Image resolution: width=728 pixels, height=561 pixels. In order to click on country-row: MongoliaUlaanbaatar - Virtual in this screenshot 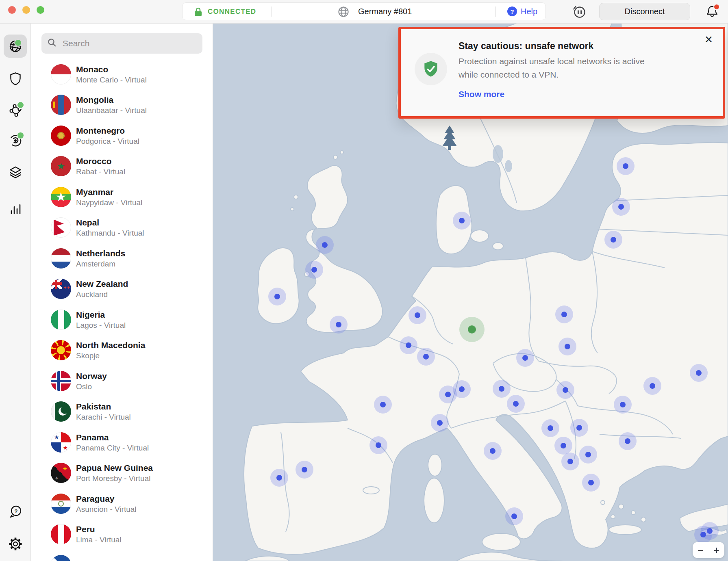, I will do `click(122, 105)`.